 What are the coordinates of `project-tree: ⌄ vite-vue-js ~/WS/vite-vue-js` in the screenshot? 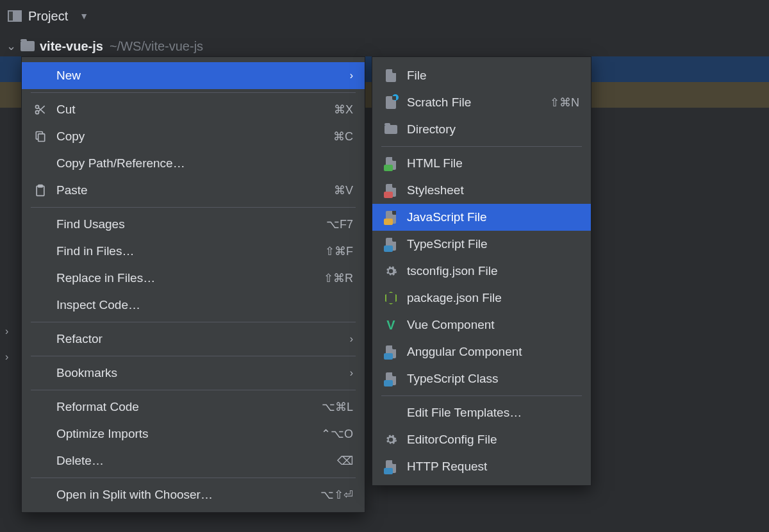 It's located at (384, 44).